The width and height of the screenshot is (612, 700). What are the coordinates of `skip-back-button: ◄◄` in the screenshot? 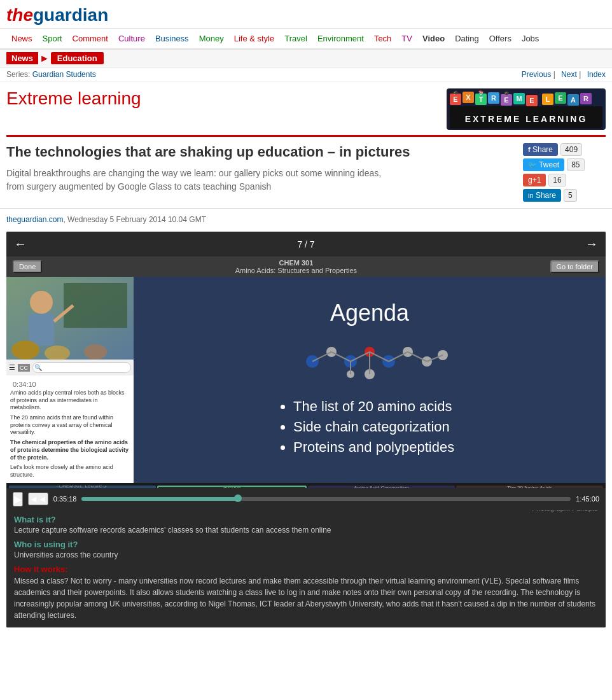 It's located at (38, 499).